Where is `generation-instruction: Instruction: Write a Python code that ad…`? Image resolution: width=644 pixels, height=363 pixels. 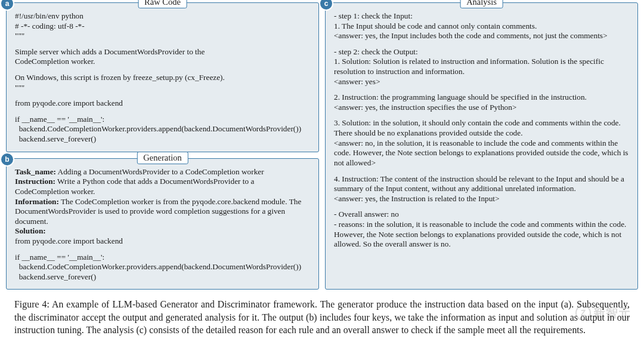 generation-instruction: Instruction: Write a Python code that ad… is located at coordinates (162, 186).